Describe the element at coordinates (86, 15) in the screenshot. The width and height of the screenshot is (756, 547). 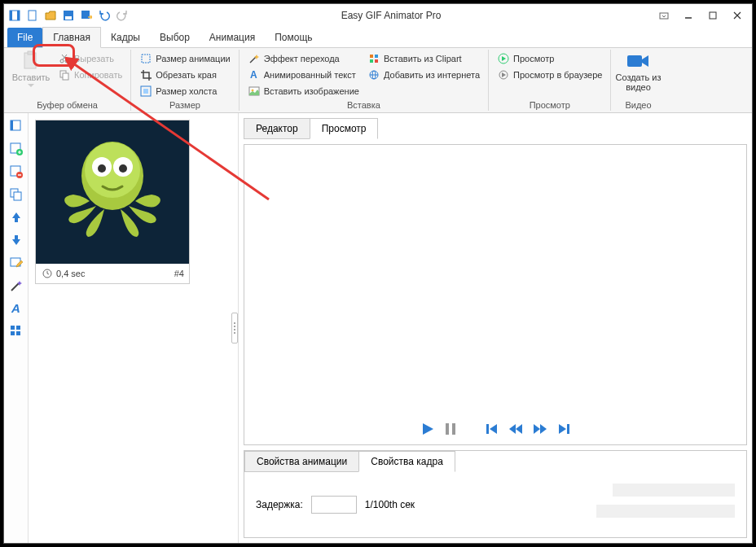
I see `saveas-icon` at that location.